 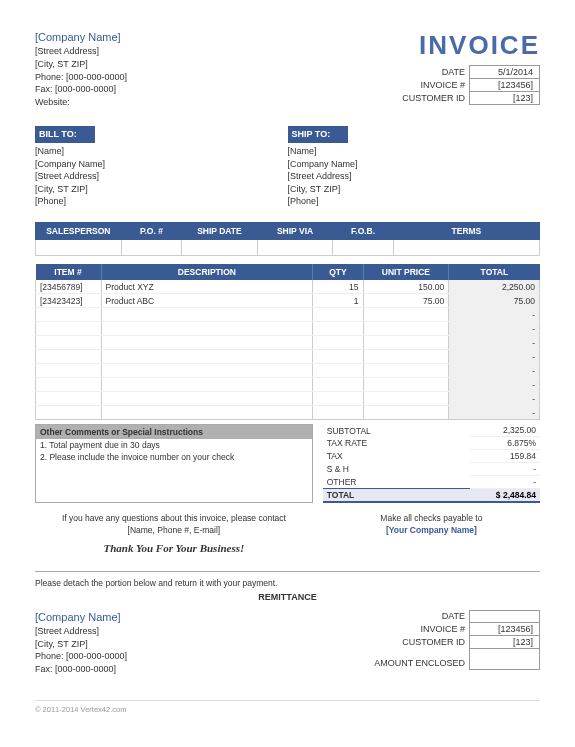 What do you see at coordinates (288, 707) in the screenshot?
I see `footer-copyright: © 2011-2014 Vertex42.com` at bounding box center [288, 707].